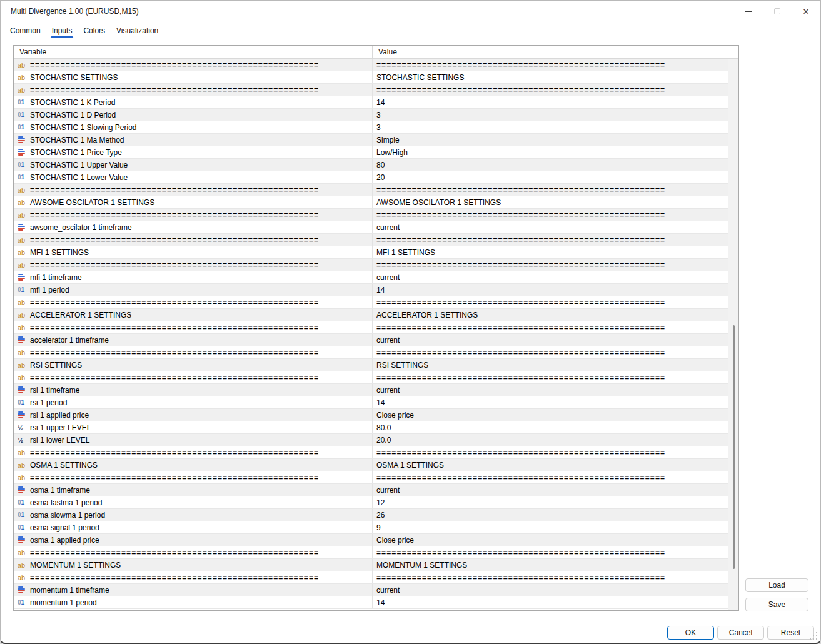  I want to click on title-bar: Multi Divergence 1.00 (EURUSD,M15) ✕, so click(410, 11).